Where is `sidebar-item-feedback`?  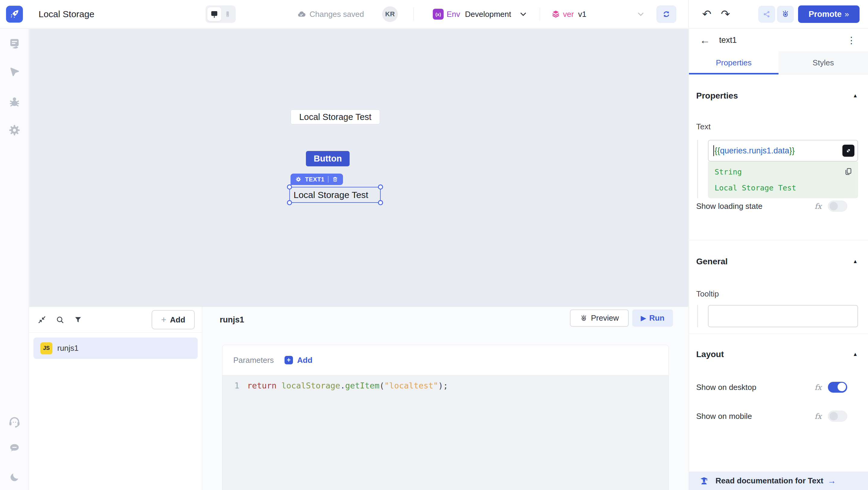 sidebar-item-feedback is located at coordinates (14, 448).